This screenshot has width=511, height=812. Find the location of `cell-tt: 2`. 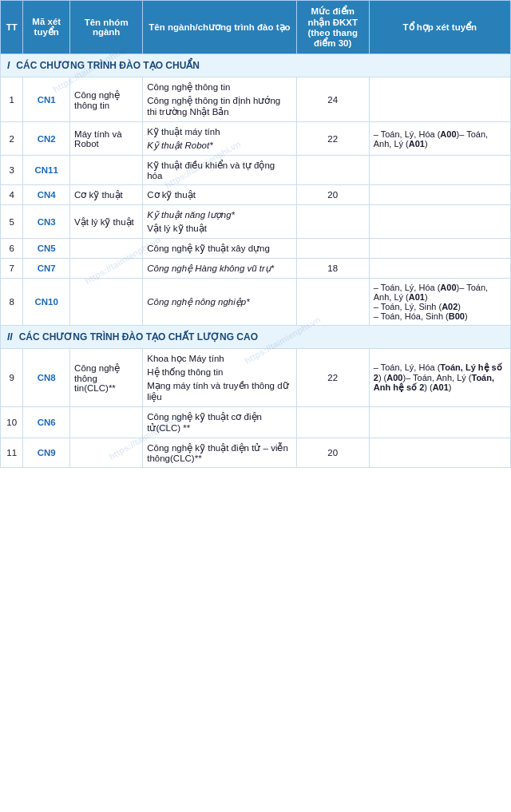

cell-tt: 2 is located at coordinates (12, 139).